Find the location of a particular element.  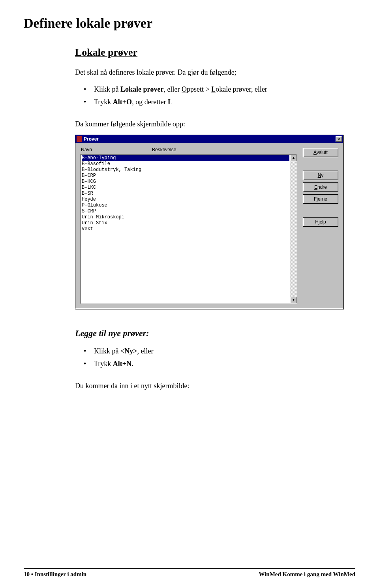

btn-label-rest: ndre is located at coordinates (322, 187).